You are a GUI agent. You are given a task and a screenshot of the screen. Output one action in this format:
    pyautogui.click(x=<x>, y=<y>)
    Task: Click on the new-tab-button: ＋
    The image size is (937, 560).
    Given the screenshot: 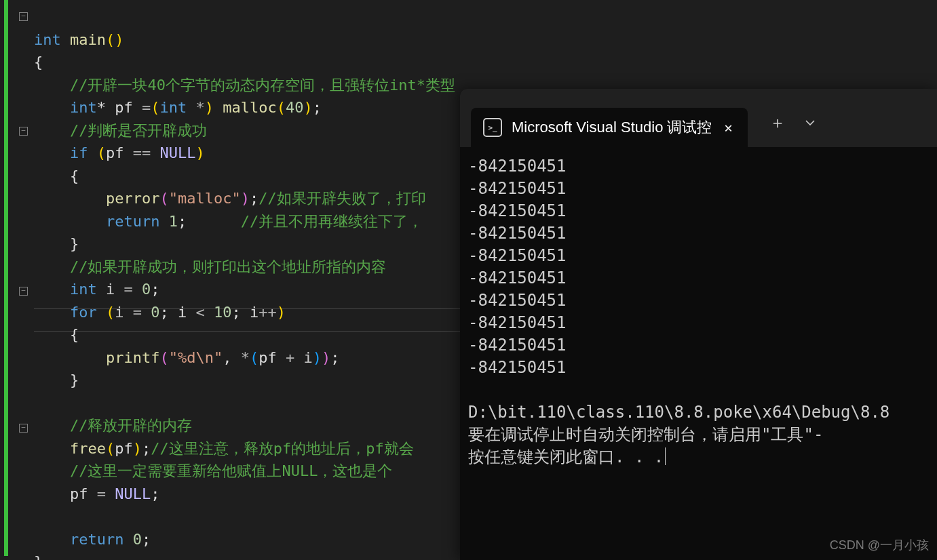 What is the action you would take?
    pyautogui.click(x=778, y=123)
    